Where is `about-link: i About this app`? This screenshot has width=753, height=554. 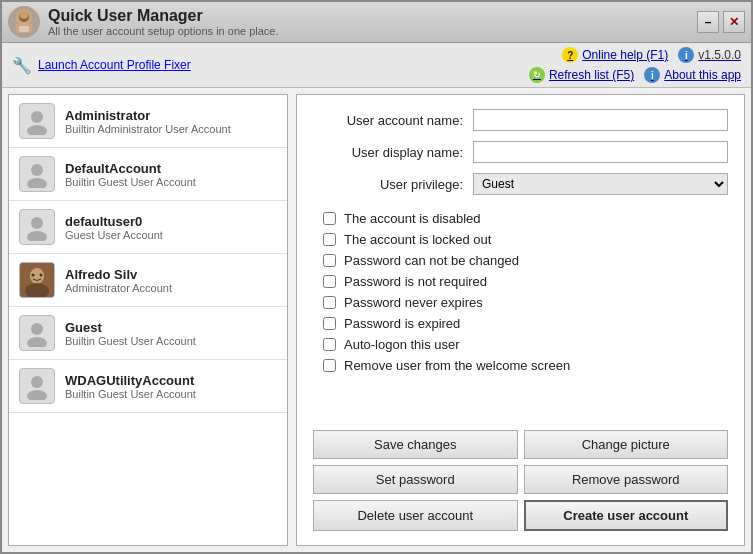
about-link: i About this app is located at coordinates (692, 75).